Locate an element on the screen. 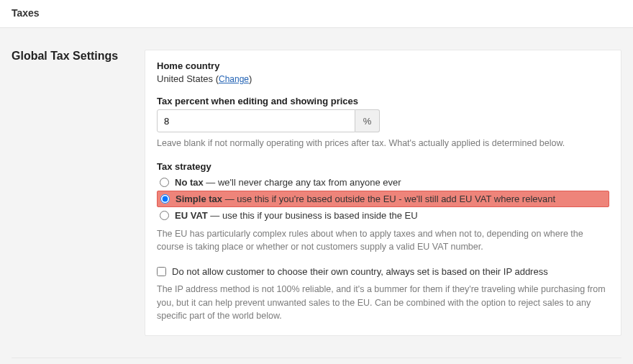 Image resolution: width=633 pixels, height=364 pixels. tax-strategy-option: Simple tax — use this if you're based ou… is located at coordinates (383, 199).